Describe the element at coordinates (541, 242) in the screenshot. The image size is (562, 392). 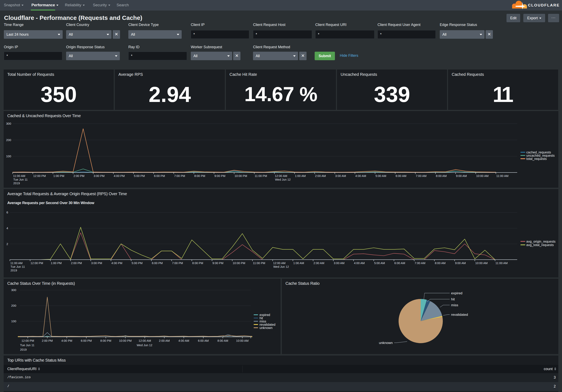
I see `svg-text: avg_origin_requests` at that location.